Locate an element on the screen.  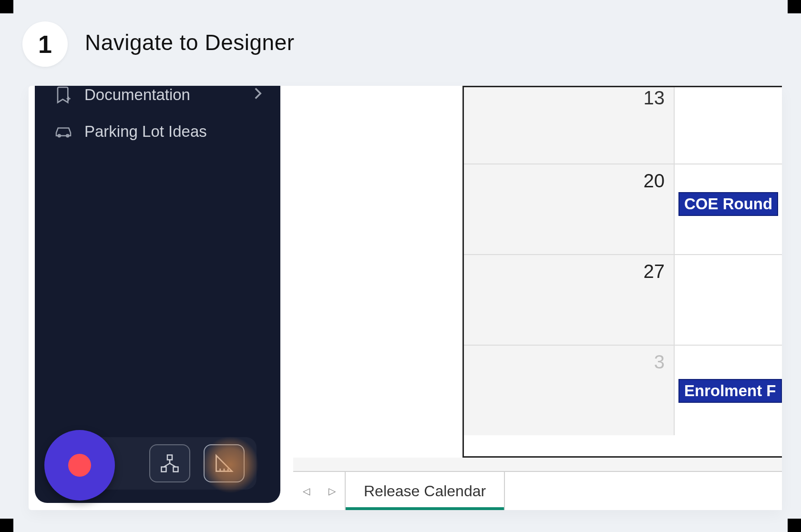
sidebar-item-label: Parking Lot Ideas is located at coordinates (146, 132).